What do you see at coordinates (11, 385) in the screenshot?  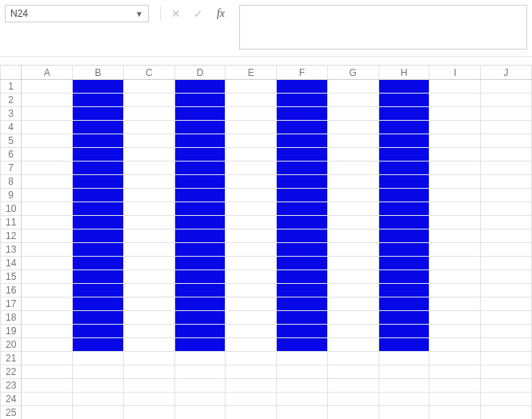 I see `row-header: 23` at bounding box center [11, 385].